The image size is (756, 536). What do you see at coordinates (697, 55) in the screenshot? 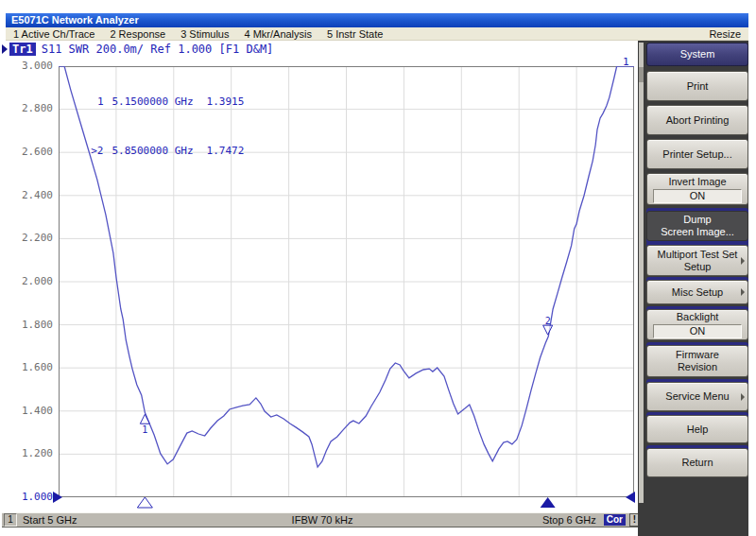
I see `softkey-system: System` at bounding box center [697, 55].